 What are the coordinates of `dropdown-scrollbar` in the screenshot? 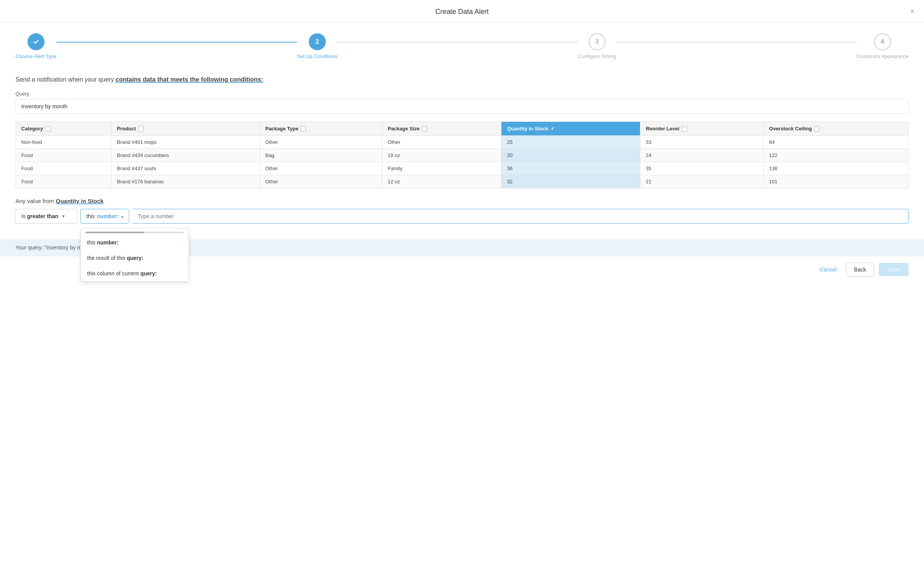 It's located at (135, 232).